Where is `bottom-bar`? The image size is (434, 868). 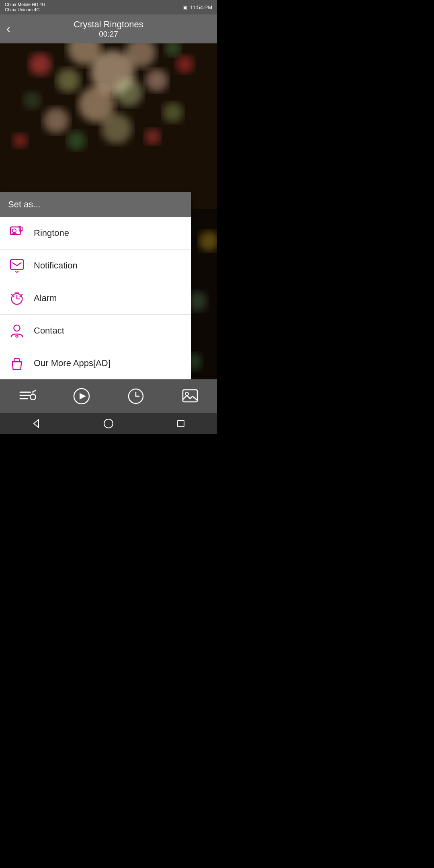 bottom-bar is located at coordinates (108, 396).